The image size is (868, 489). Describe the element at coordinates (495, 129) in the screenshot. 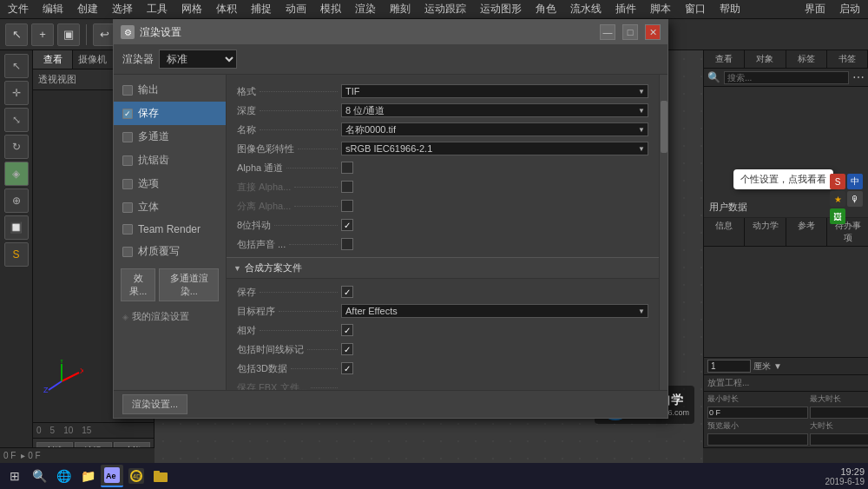

I see `name-select: 名称0000.tif` at that location.